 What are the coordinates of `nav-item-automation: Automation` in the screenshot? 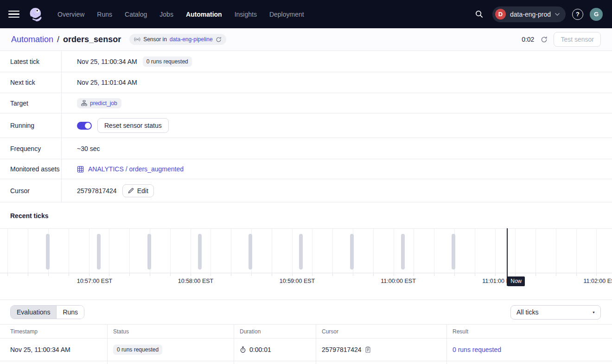 It's located at (204, 14).